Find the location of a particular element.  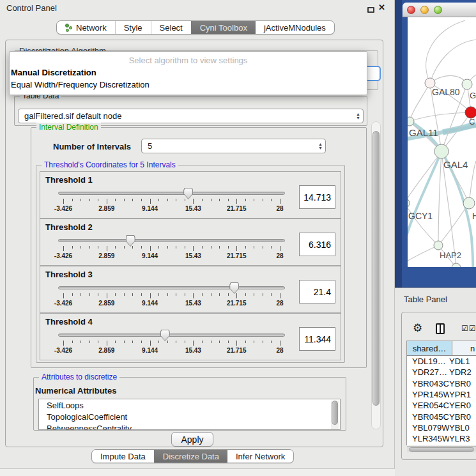

tab-cyni-toolbox: Cyni Toolbox is located at coordinates (224, 27).